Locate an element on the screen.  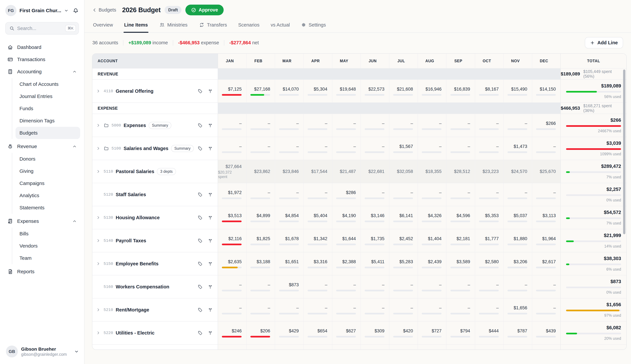
budget-month-cell: $3,316 is located at coordinates (318, 264).